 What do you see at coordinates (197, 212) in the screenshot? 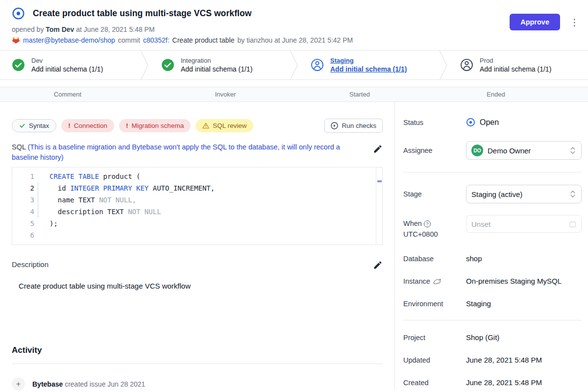
I see `code-line: 4 description TEXT NOT NULL` at bounding box center [197, 212].